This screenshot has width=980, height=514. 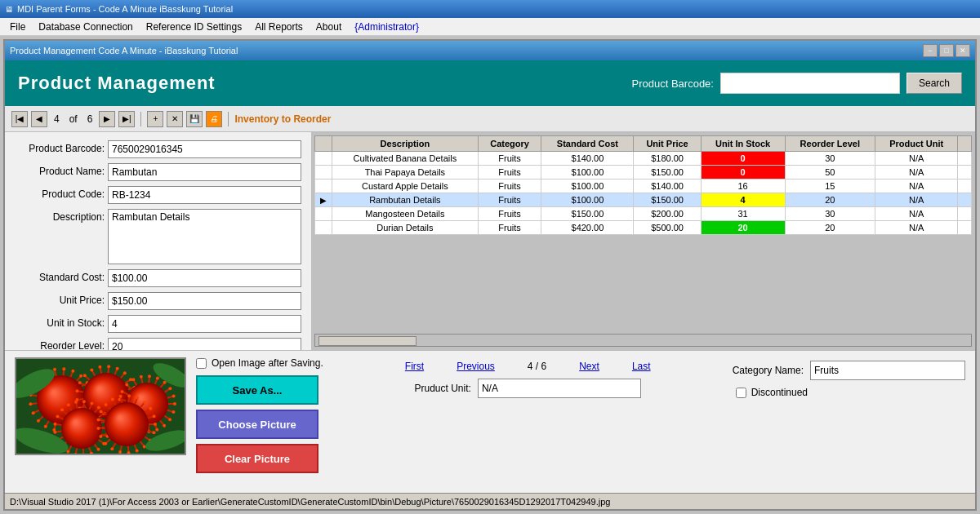 What do you see at coordinates (175, 119) in the screenshot?
I see `delete-button: ✕` at bounding box center [175, 119].